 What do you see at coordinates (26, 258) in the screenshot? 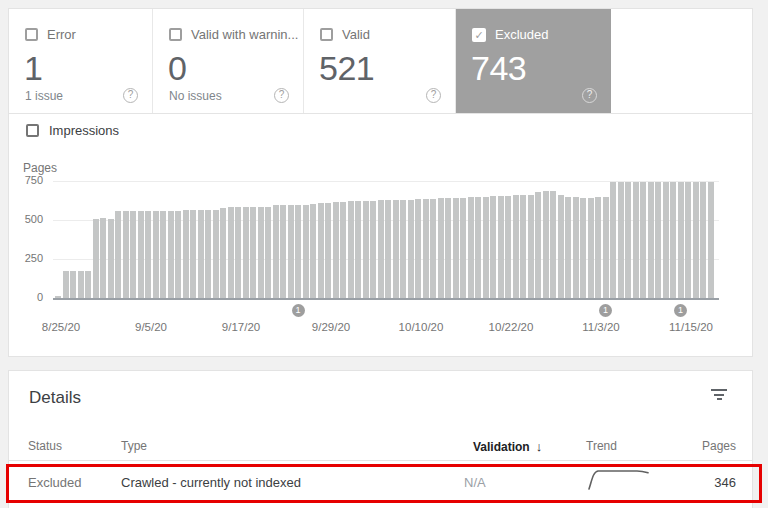
I see `y-axis-tick-label: 250` at bounding box center [26, 258].